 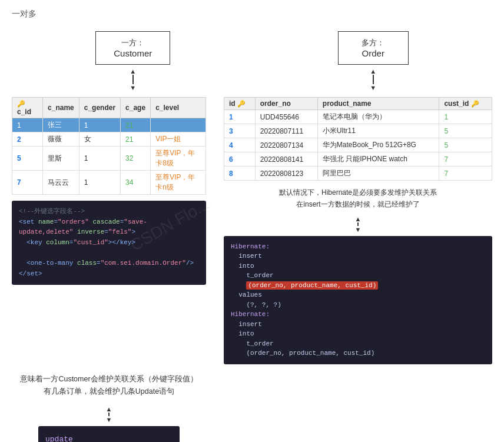 What do you see at coordinates (28, 159) in the screenshot?
I see `cid-cell: 5` at bounding box center [28, 159].